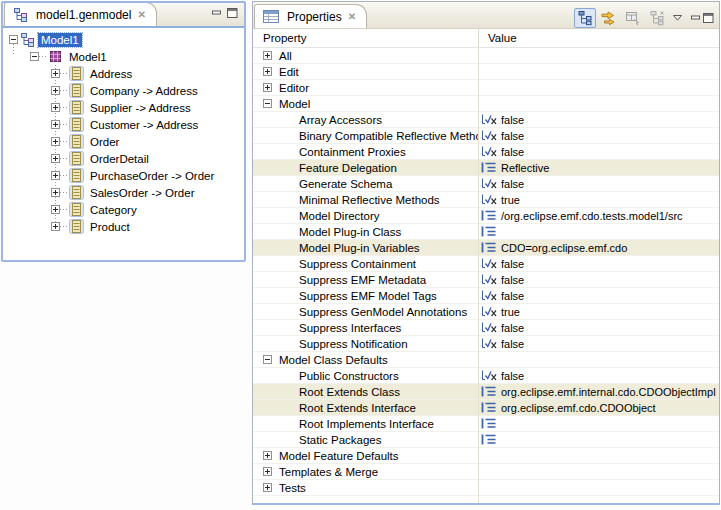 The height and width of the screenshot is (510, 721). Describe the element at coordinates (124, 158) in the screenshot. I see `tree-item: OrderDetail` at that location.